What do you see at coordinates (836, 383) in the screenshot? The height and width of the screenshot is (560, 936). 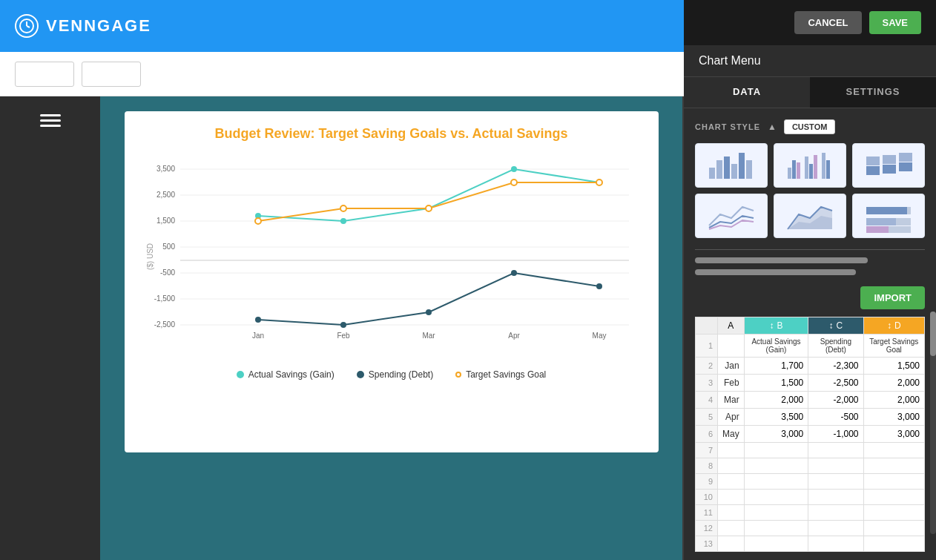 I see `cell-c: -2,500` at bounding box center [836, 383].